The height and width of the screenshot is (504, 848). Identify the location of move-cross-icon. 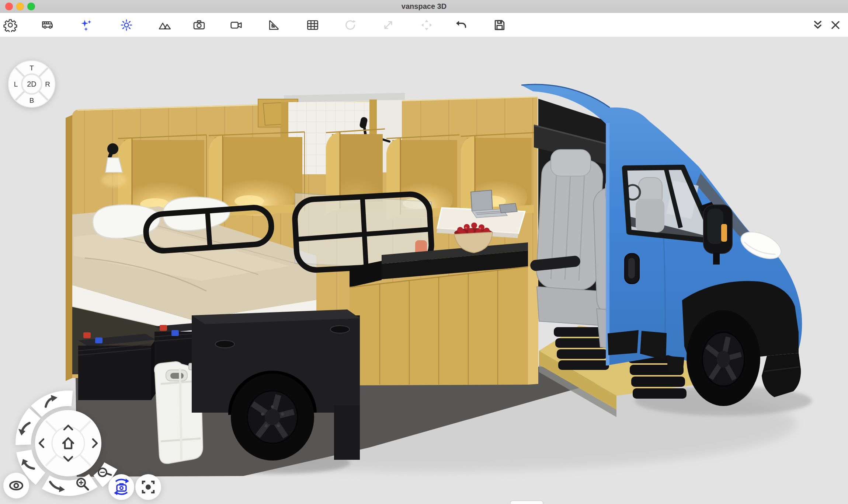
(427, 25).